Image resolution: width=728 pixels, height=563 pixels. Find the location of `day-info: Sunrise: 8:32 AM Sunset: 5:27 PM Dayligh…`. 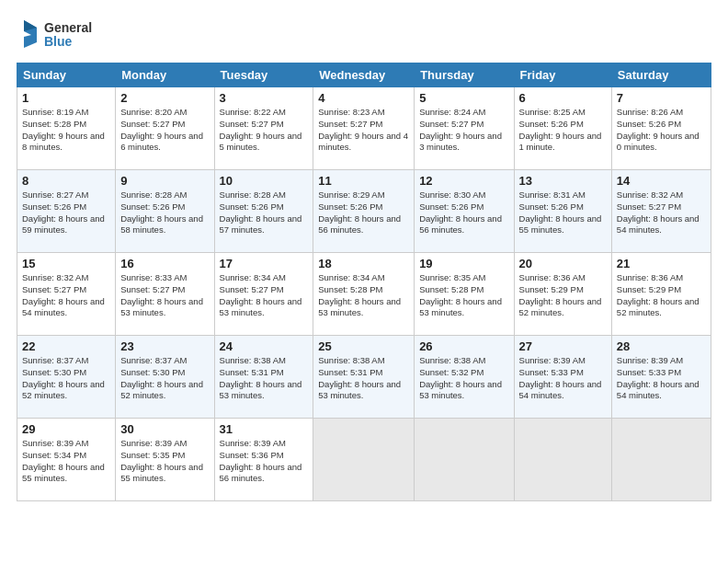

day-info: Sunrise: 8:32 AM Sunset: 5:27 PM Dayligh… is located at coordinates (66, 296).